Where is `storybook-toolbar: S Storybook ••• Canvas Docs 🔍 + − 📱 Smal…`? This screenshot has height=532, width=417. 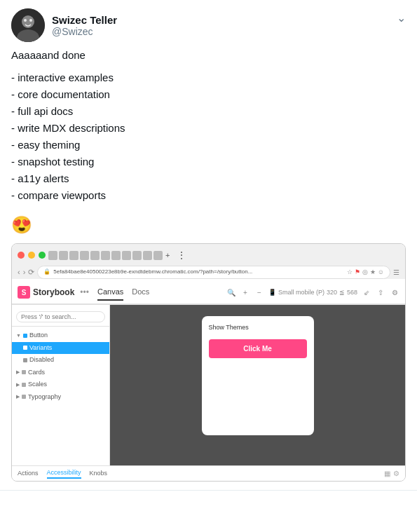 storybook-toolbar: S Storybook ••• Canvas Docs 🔍 + − 📱 Smal… is located at coordinates (209, 293).